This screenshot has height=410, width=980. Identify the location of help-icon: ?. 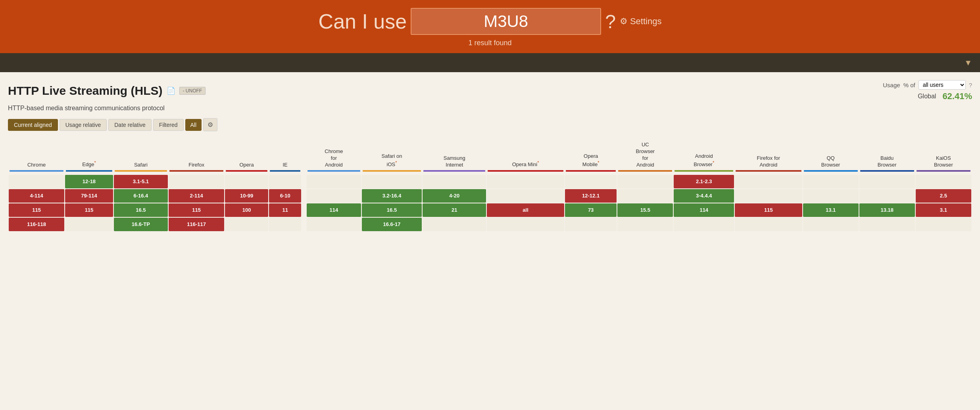
(610, 21).